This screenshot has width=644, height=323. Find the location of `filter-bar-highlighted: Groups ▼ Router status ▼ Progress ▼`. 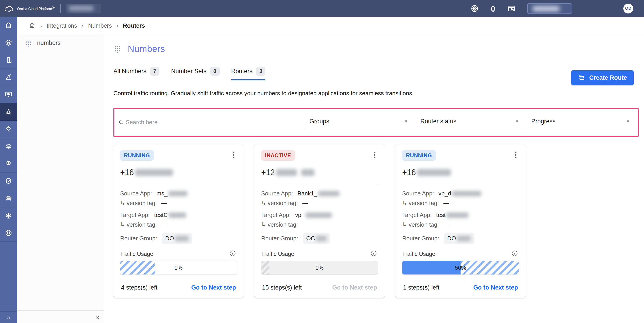

filter-bar-highlighted: Groups ▼ Router status ▼ Progress ▼ is located at coordinates (376, 122).